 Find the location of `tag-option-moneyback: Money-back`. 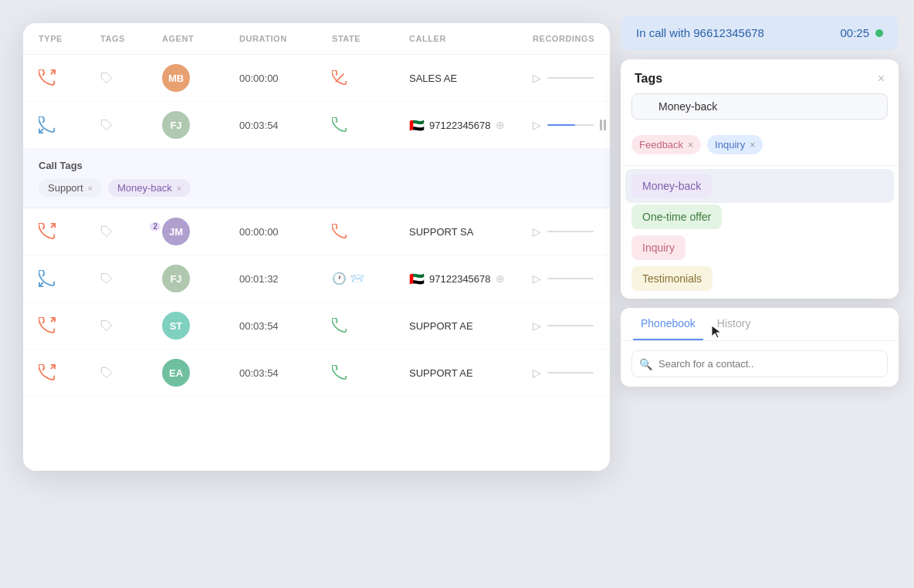

tag-option-moneyback: Money-back is located at coordinates (672, 186).